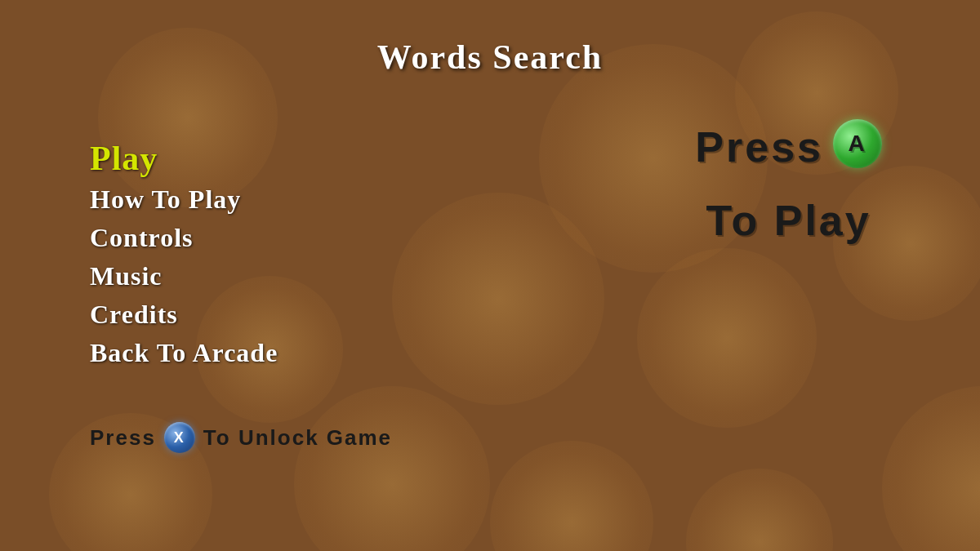  Describe the element at coordinates (858, 144) in the screenshot. I see `a-button: A` at that location.